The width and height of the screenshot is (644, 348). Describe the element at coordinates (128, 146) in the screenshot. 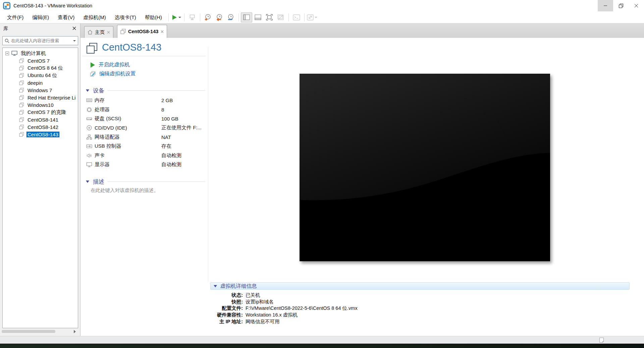

I see `device-label: USB 控制器` at that location.